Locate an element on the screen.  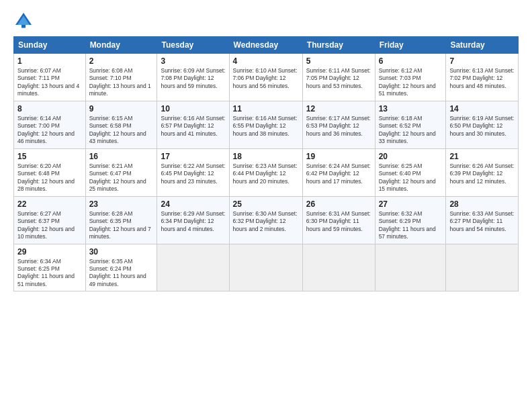
day-info: Sunrise: 6:12 AM Sunset: 7:03 PM Dayligh… is located at coordinates (411, 83).